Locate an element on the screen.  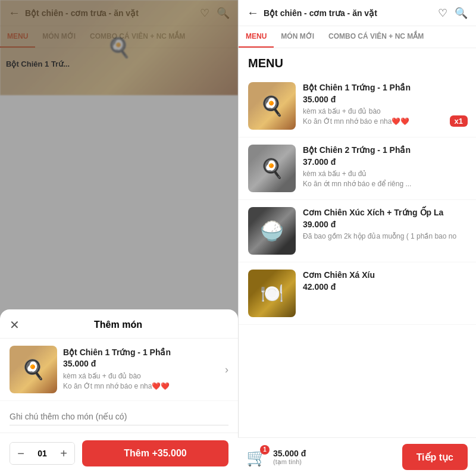
quantity-value: 01 is located at coordinates (42, 453).